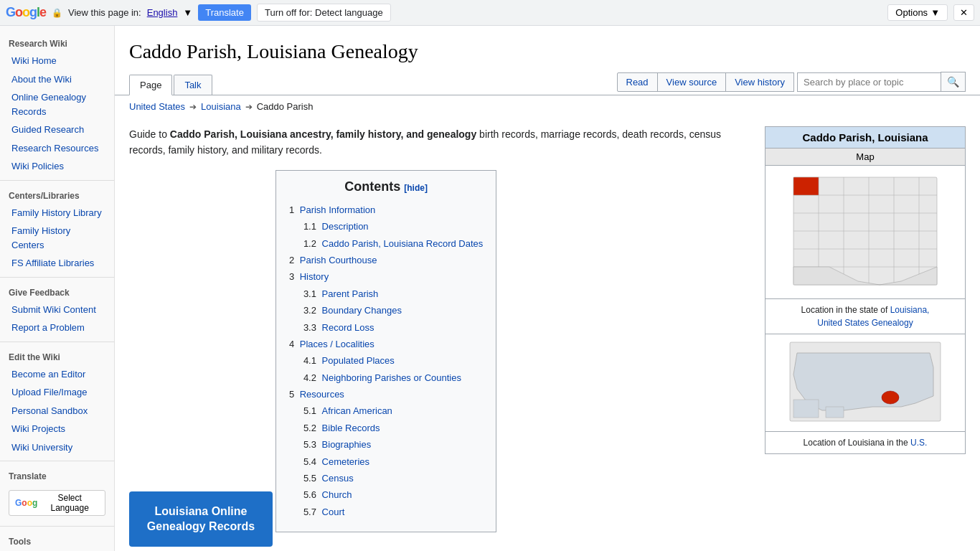 This screenshot has width=980, height=551. Describe the element at coordinates (386, 495) in the screenshot. I see `toc-item: 5.6 Church` at that location.